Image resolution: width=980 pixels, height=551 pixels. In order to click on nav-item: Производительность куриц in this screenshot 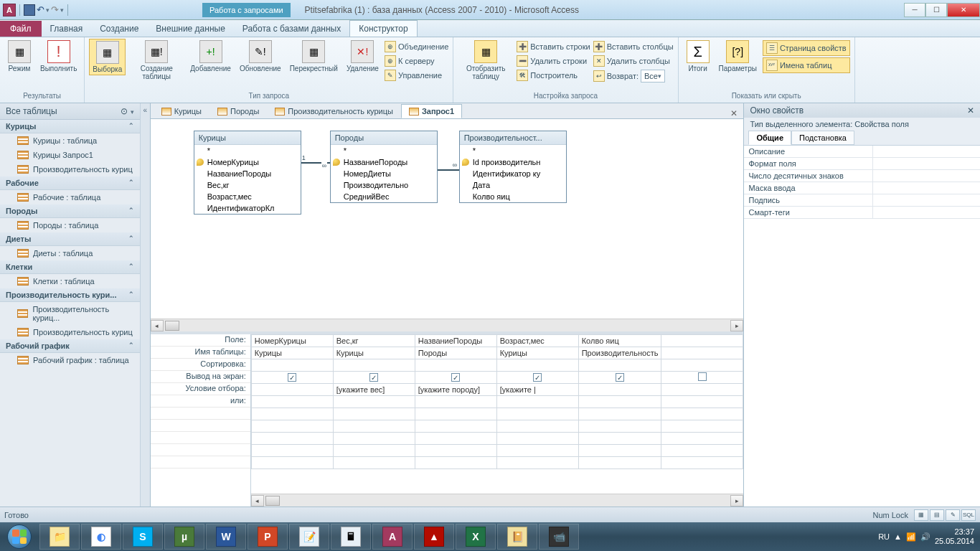, I will do `click(70, 169)`.